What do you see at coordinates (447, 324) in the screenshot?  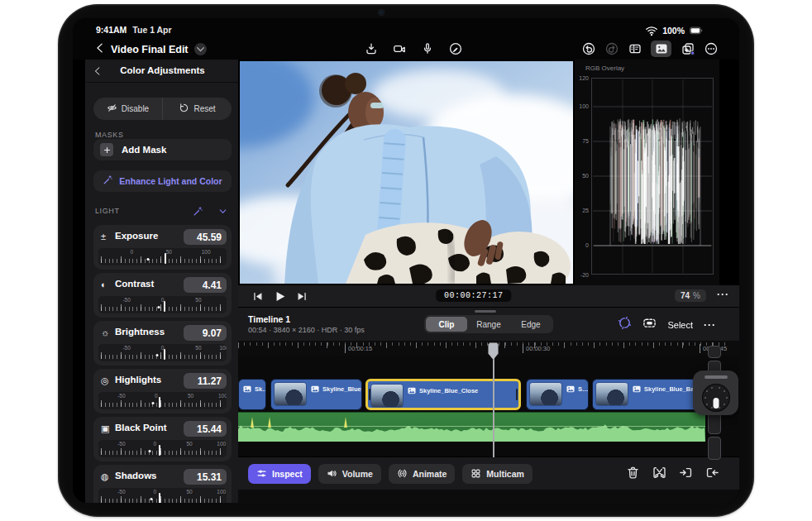 I see `mode-clip: Clip` at bounding box center [447, 324].